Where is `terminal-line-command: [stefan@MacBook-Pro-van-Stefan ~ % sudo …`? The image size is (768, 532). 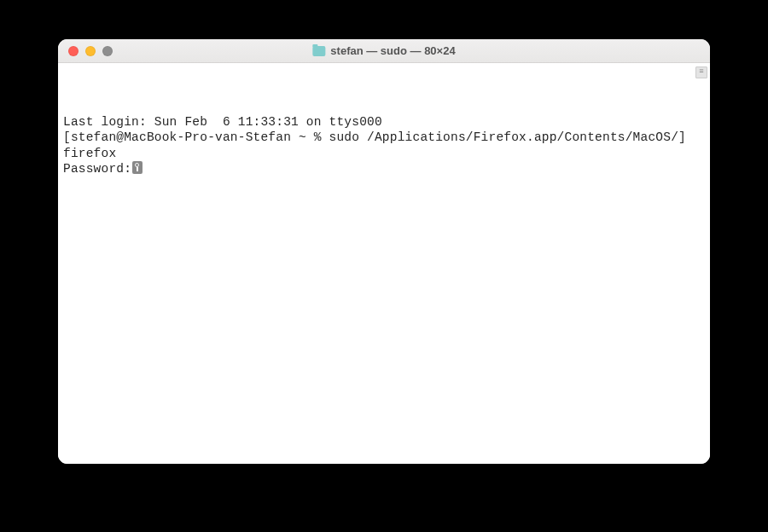 terminal-line-command: [stefan@MacBook-Pro-van-Stefan ~ % sudo … is located at coordinates (384, 138).